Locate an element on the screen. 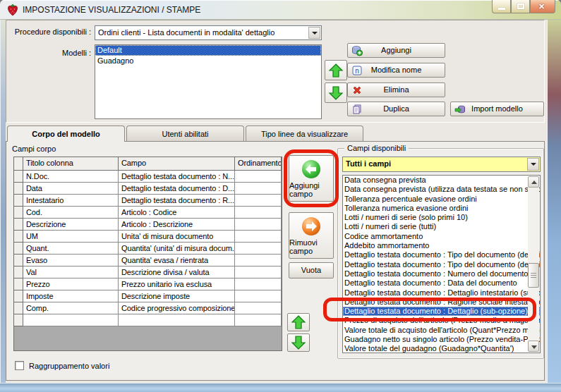  add-model-button: Aggiungi is located at coordinates (397, 51).